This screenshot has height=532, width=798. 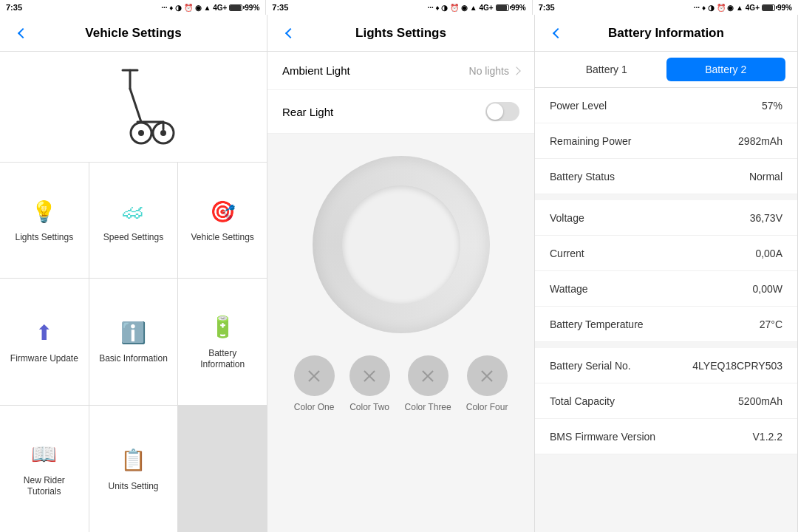 I want to click on battery-row-bms: BMS Firmware Version V1.2.2, so click(x=666, y=437).